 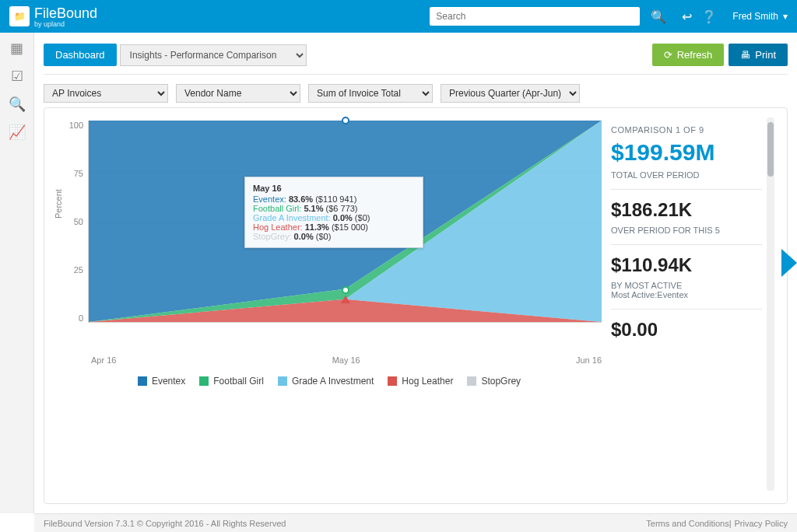 What do you see at coordinates (334, 218) in the screenshot?
I see `tooltip-row: Grade A Investment: 0.0% ($0)` at bounding box center [334, 218].